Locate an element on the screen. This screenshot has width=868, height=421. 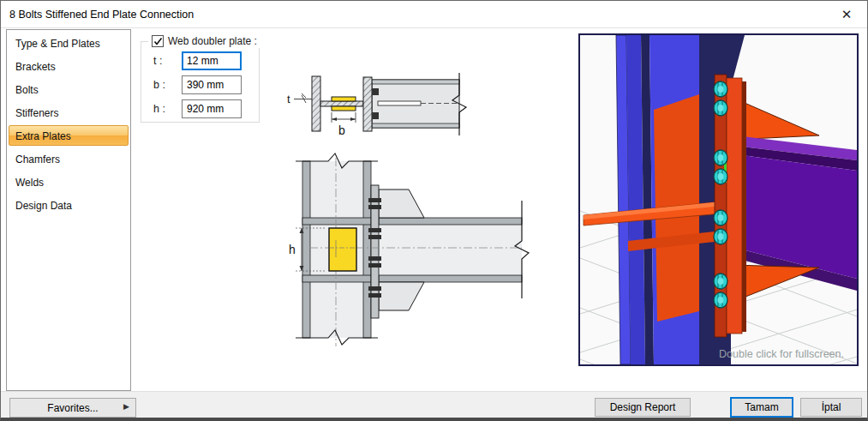
title-bar: 8 Bolts Stiffened End Plate Connection ✕ is located at coordinates (434, 15).